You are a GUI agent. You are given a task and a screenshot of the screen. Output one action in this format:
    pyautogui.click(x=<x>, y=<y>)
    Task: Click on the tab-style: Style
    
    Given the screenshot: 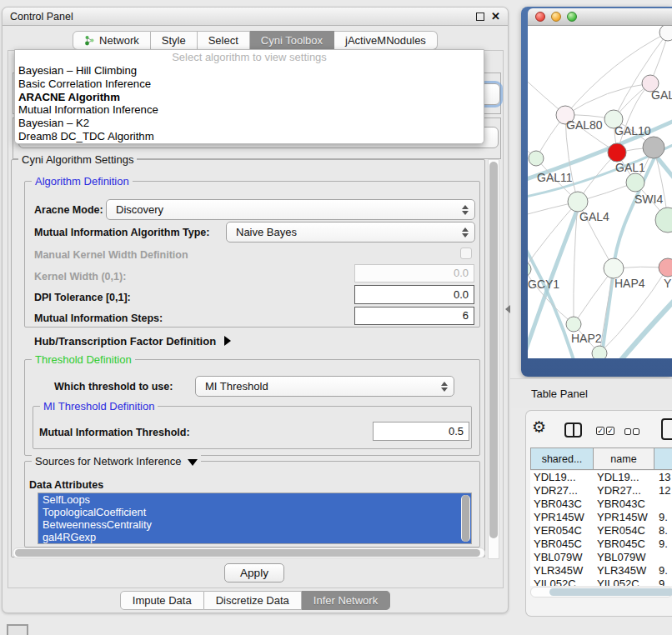 What is the action you would take?
    pyautogui.click(x=174, y=40)
    